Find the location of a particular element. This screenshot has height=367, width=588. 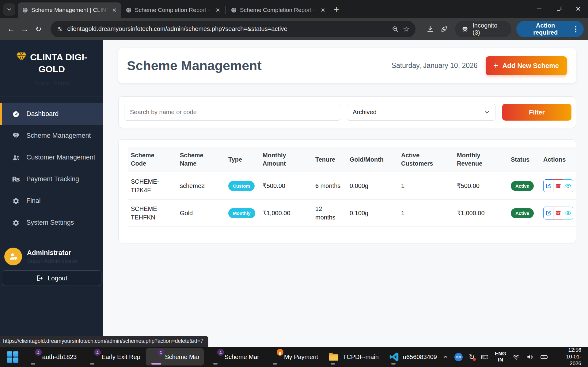

cell-tenure: 12 months is located at coordinates (329, 213).